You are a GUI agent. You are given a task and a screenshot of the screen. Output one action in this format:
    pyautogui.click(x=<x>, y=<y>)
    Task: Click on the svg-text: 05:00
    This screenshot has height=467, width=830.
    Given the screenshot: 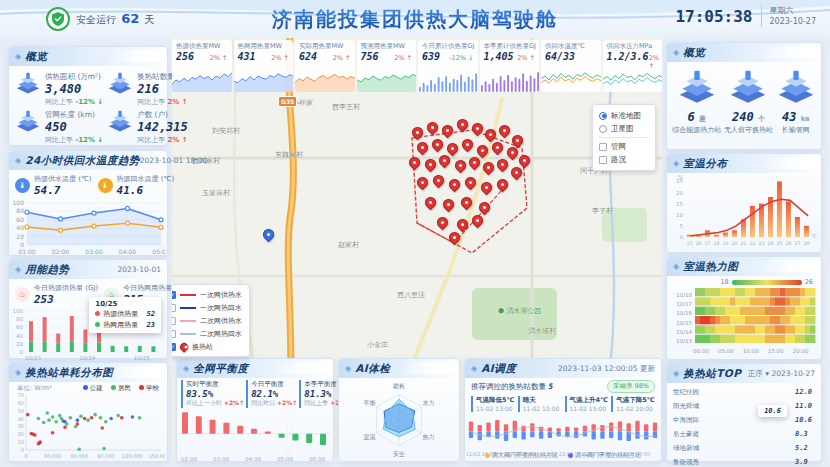 What is the action you would take?
    pyautogui.click(x=285, y=459)
    